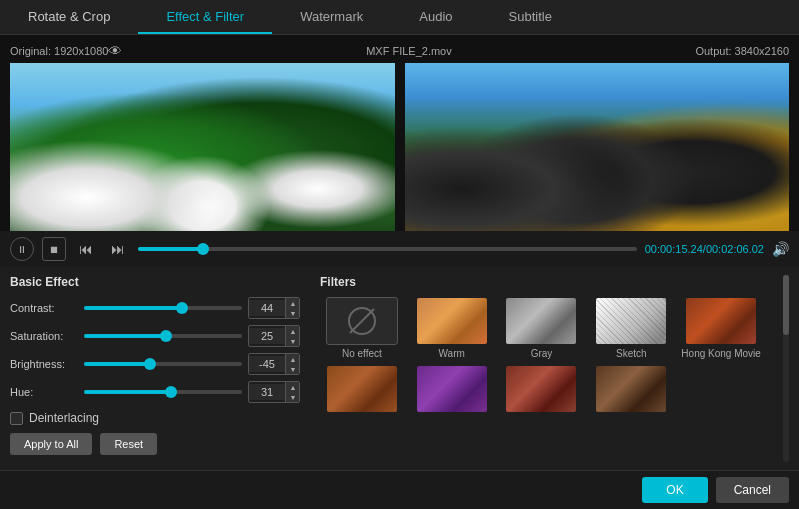 Image resolution: width=799 pixels, height=509 pixels. Describe the element at coordinates (452, 390) in the screenshot. I see `filter-purple` at that location.